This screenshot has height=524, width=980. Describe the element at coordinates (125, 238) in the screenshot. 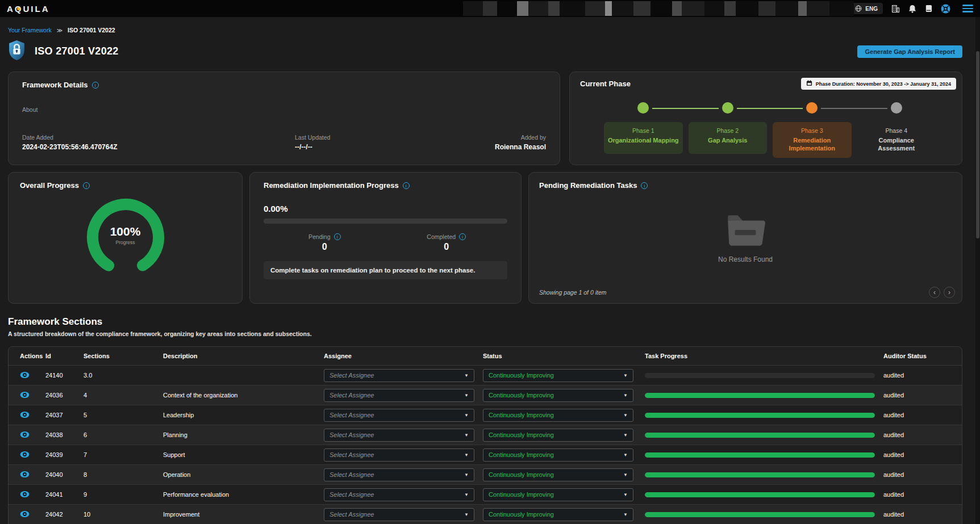

I see `overall-progress-card: Overall Progress i 100% Progress` at that location.